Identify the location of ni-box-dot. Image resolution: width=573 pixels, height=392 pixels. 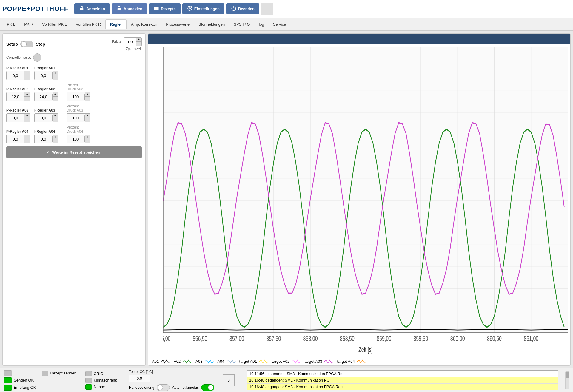
(89, 387).